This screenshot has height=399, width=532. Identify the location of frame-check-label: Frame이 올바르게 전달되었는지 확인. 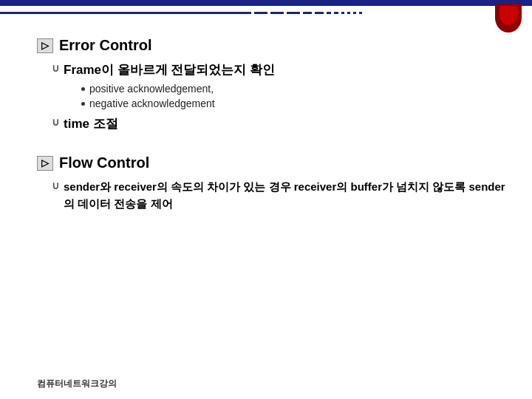
(169, 69).